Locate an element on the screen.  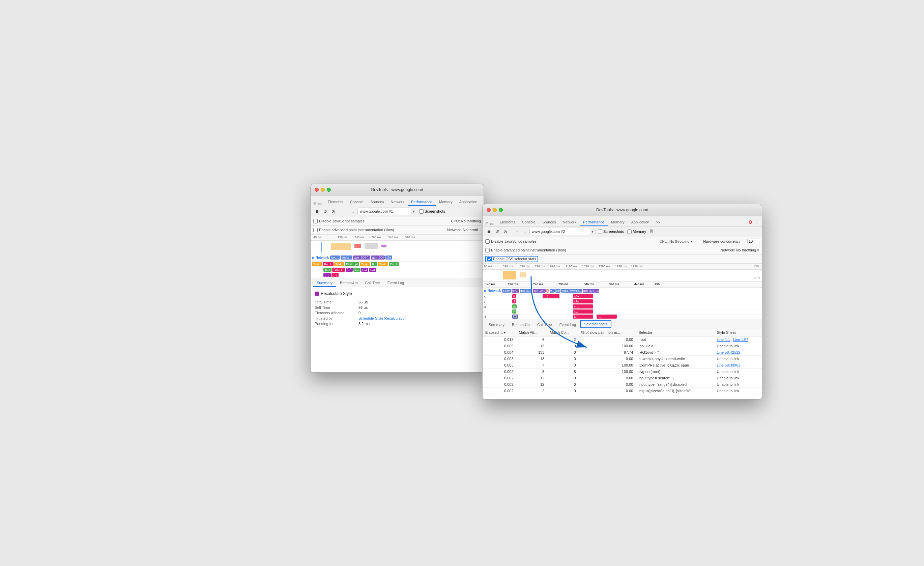
reload-button-1: ↺ is located at coordinates (325, 211).